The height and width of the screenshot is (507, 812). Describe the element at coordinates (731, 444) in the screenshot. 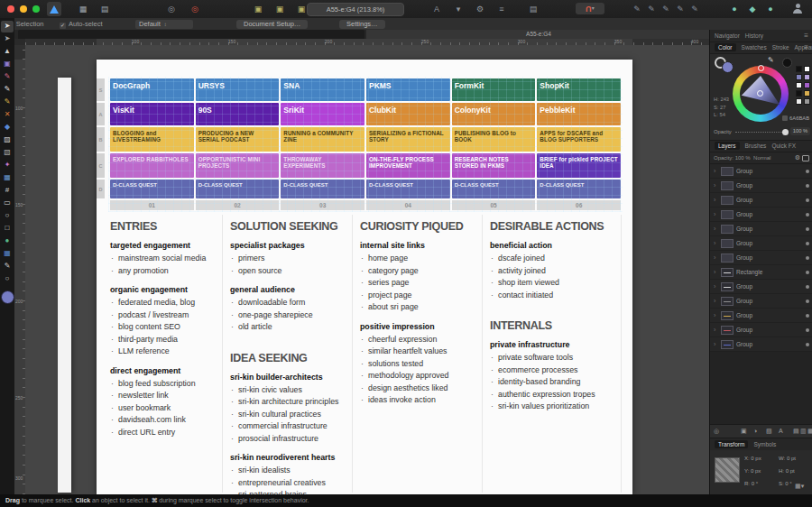

I see `tab-transform: Transform` at that location.